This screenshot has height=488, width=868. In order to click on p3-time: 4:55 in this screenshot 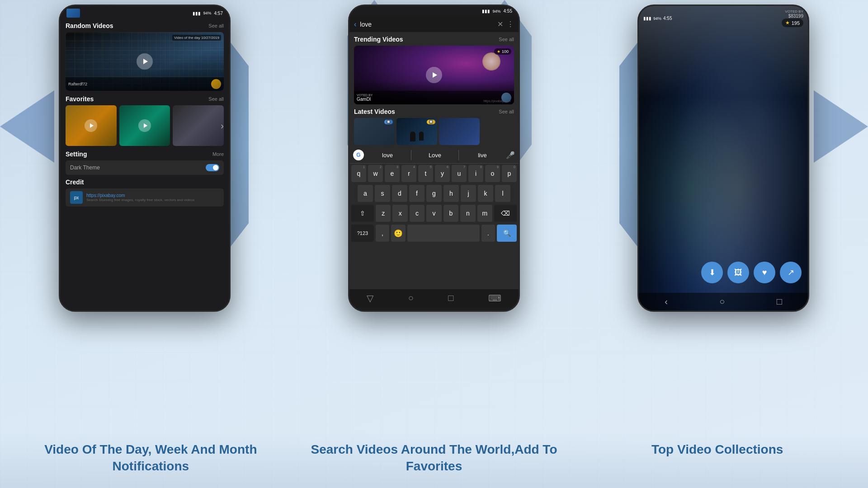, I will do `click(667, 18)`.